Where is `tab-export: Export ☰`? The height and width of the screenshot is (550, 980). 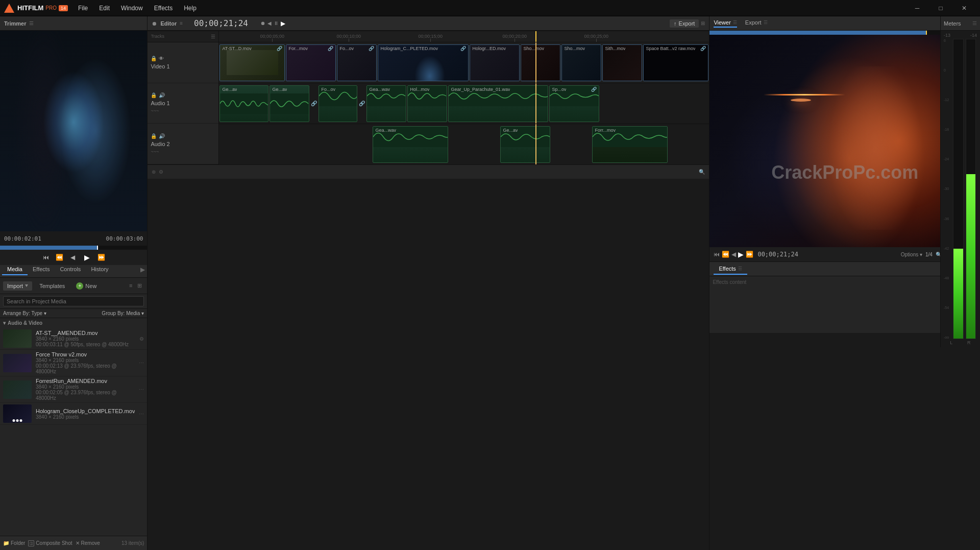 tab-export: Export ☰ is located at coordinates (756, 23).